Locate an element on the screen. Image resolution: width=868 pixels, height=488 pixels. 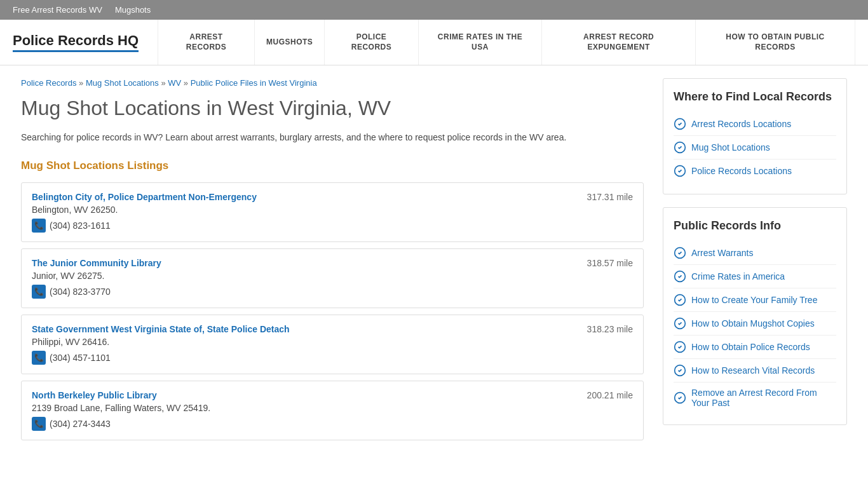
link-mugshot-copies: How to Obtain Mugshot Copies is located at coordinates (753, 323).